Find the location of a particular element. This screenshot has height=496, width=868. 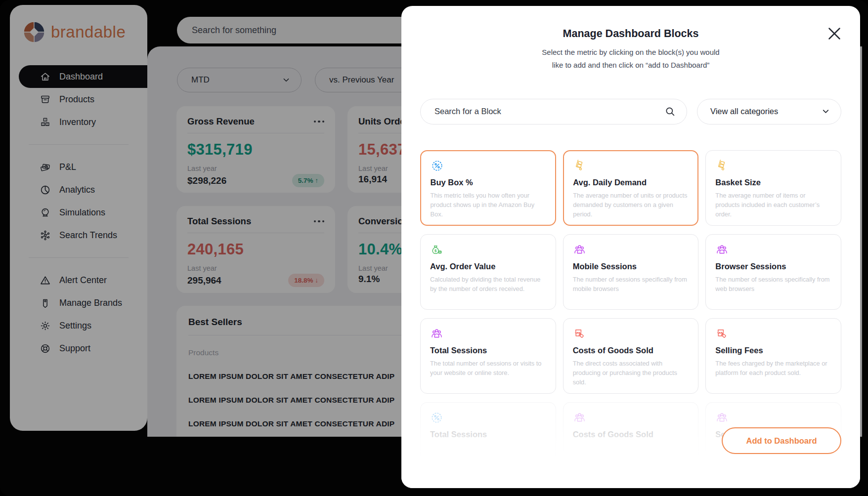

add-to-dashboard-button: Add to Dashboard is located at coordinates (781, 441).